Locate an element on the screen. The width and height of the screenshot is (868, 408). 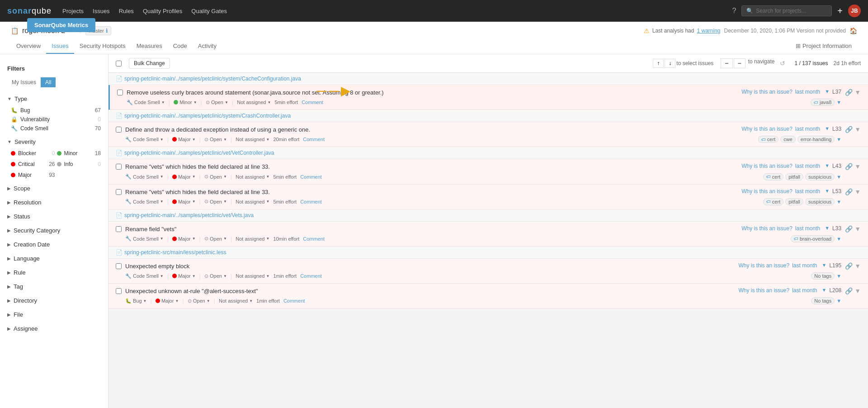
tag-filter-3a: ▼ is located at coordinates (839, 177).